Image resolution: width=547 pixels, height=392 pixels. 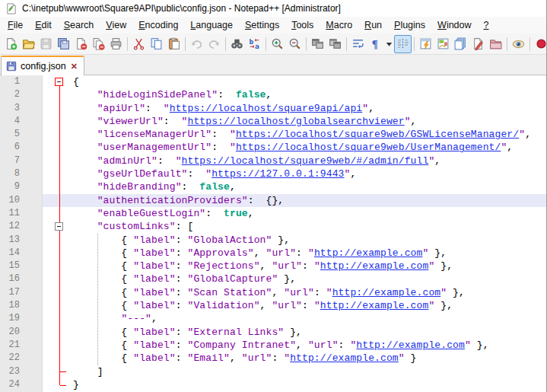 I want to click on menu-item-tools: Tools, so click(x=303, y=25).